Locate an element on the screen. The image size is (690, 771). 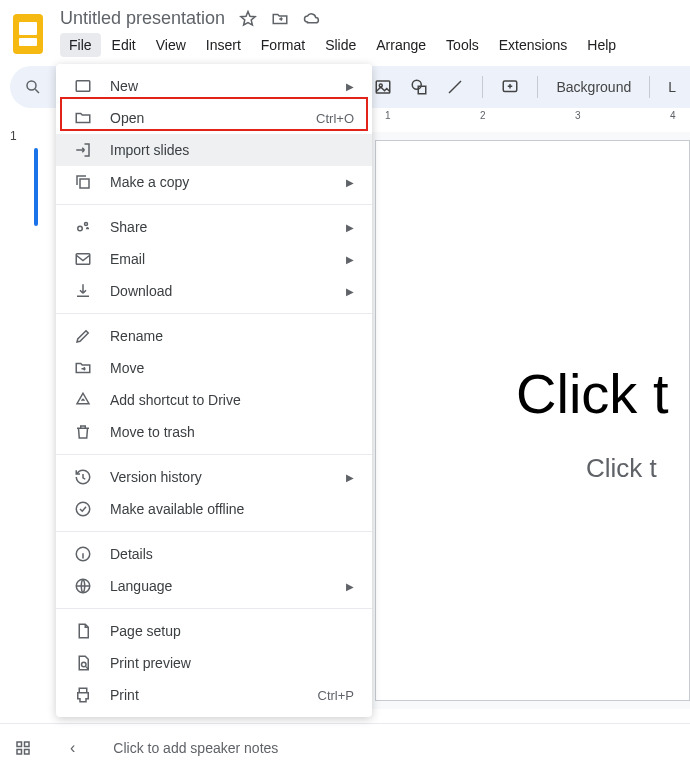
background-button: Background is located at coordinates (594, 87).